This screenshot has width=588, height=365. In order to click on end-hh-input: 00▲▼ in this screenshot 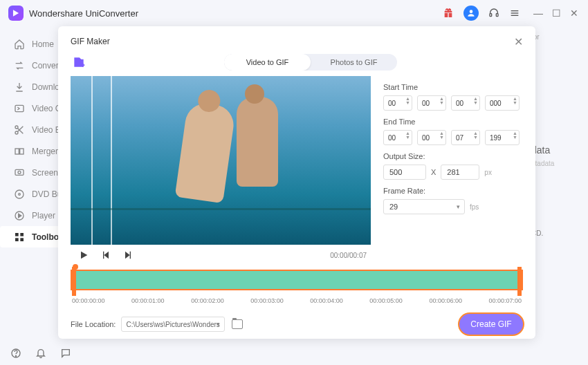, I will do `click(398, 138)`.